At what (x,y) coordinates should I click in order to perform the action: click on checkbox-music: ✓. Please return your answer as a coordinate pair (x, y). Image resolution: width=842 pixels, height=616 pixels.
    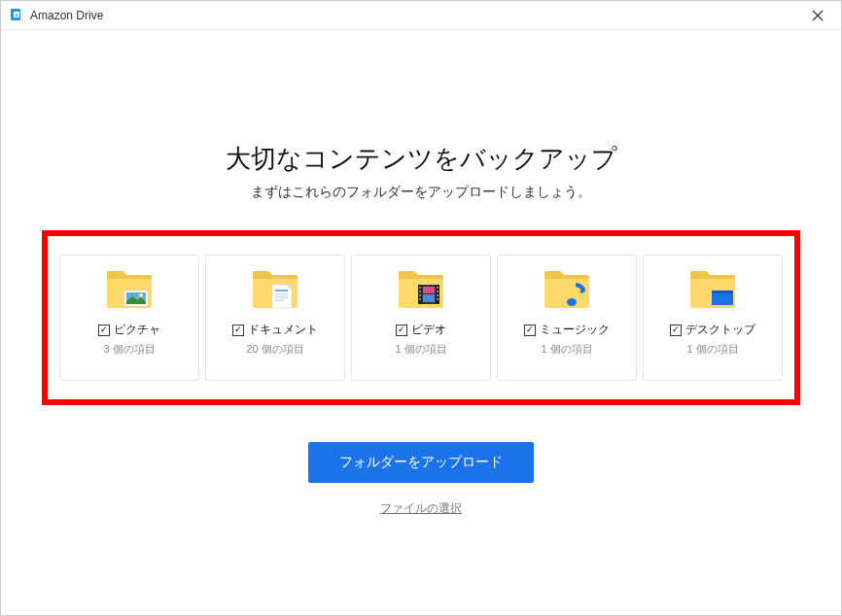
    Looking at the image, I should click on (530, 330).